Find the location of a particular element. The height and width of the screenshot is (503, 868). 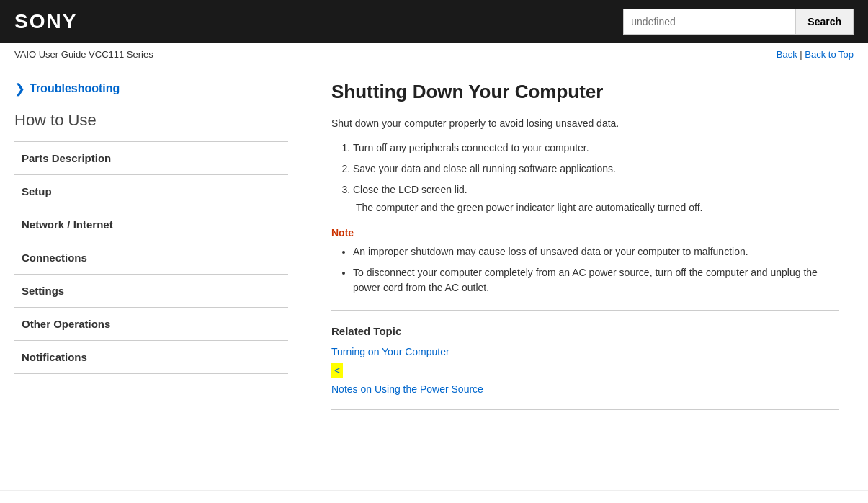

search-input is located at coordinates (710, 22).